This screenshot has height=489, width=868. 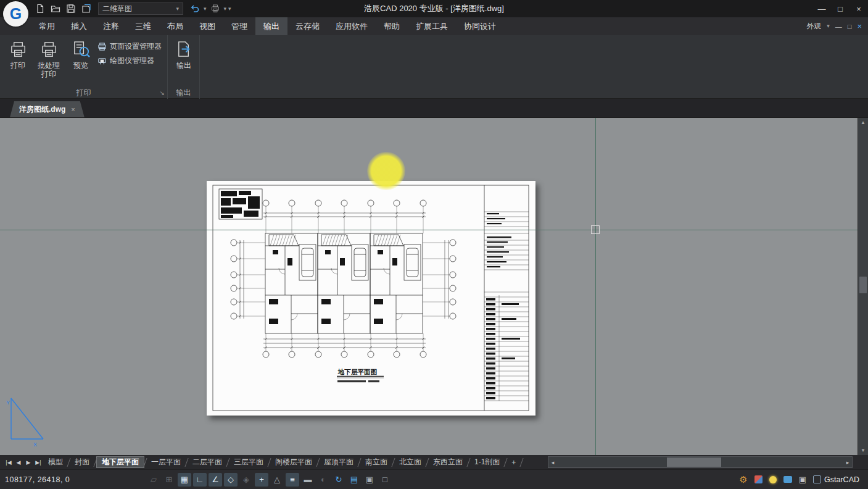 I want to click on tab-express-tools: 扩展工具, so click(x=432, y=26).